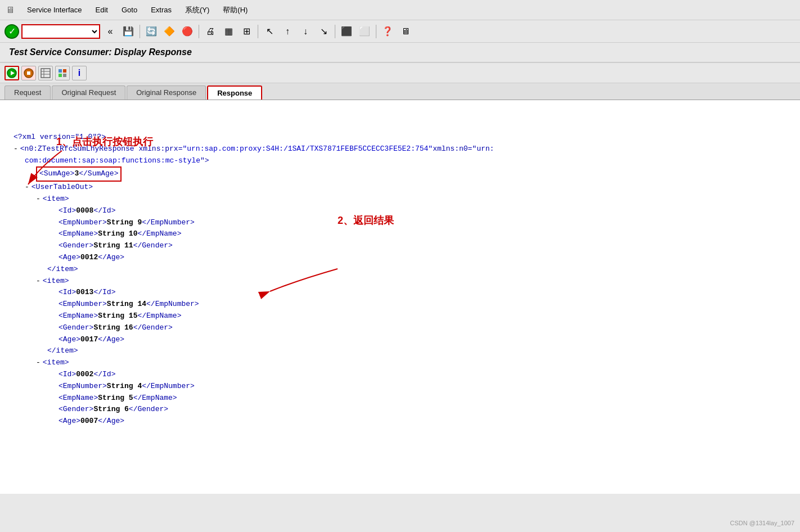 This screenshot has width=800, height=532. Describe the element at coordinates (400, 246) in the screenshot. I see `xml-item1-gender: <Gender>String 11</Gender>` at that location.